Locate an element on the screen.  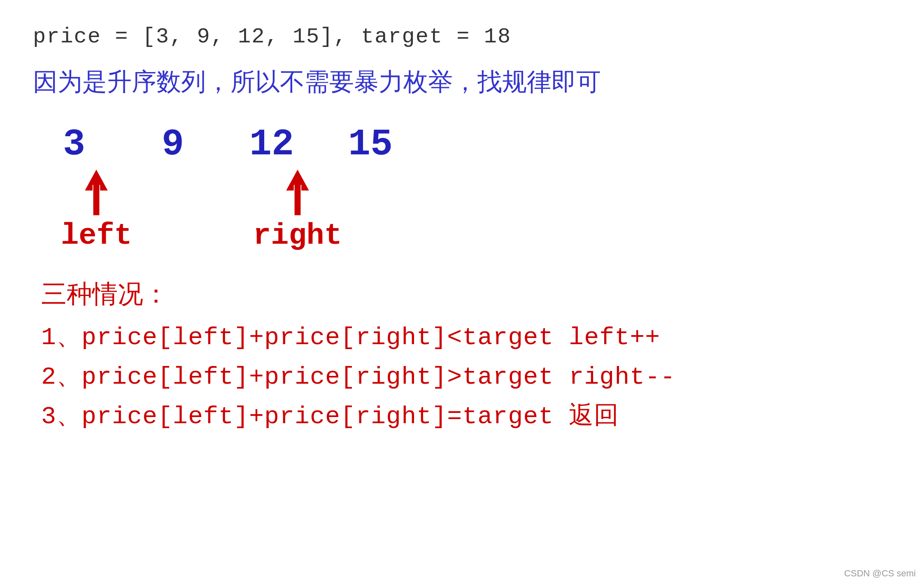
left-pointer: left is located at coordinates (96, 211).